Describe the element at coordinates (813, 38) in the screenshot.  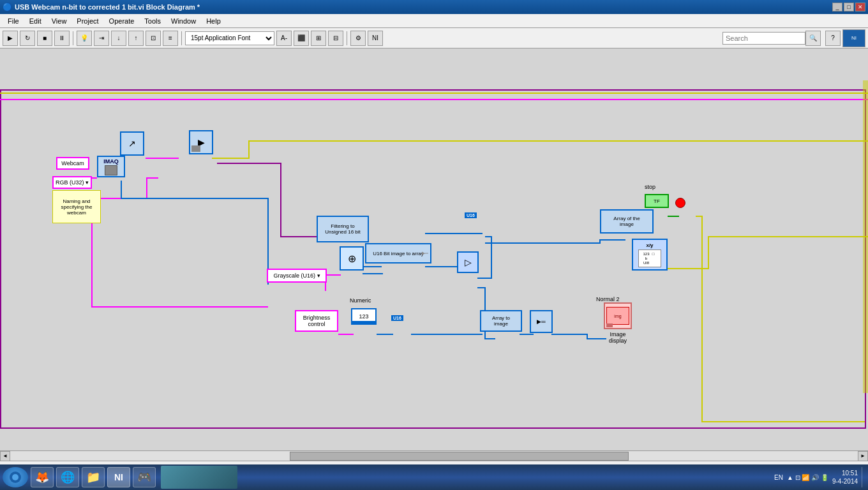
I see `search-button: 🔍` at that location.